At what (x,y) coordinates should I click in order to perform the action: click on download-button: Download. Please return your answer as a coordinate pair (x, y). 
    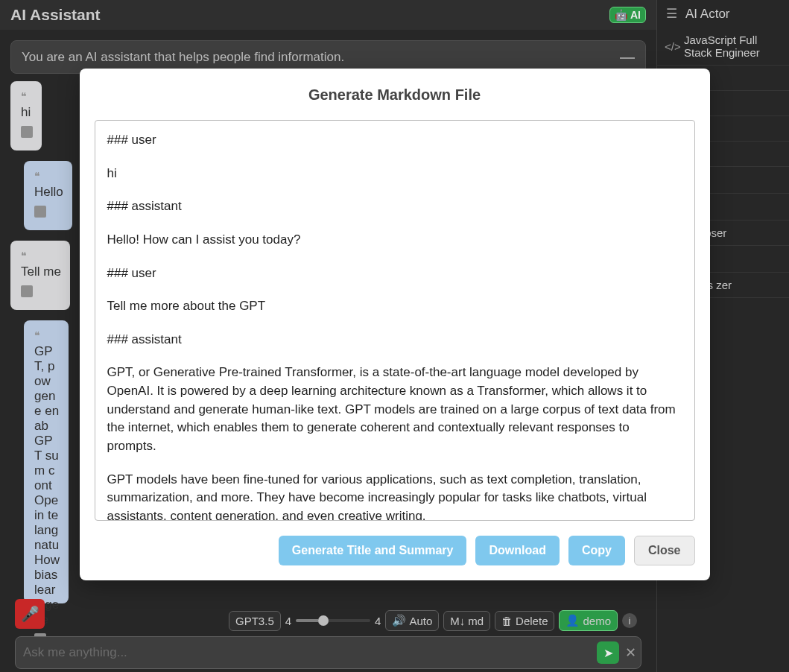
    Looking at the image, I should click on (517, 551).